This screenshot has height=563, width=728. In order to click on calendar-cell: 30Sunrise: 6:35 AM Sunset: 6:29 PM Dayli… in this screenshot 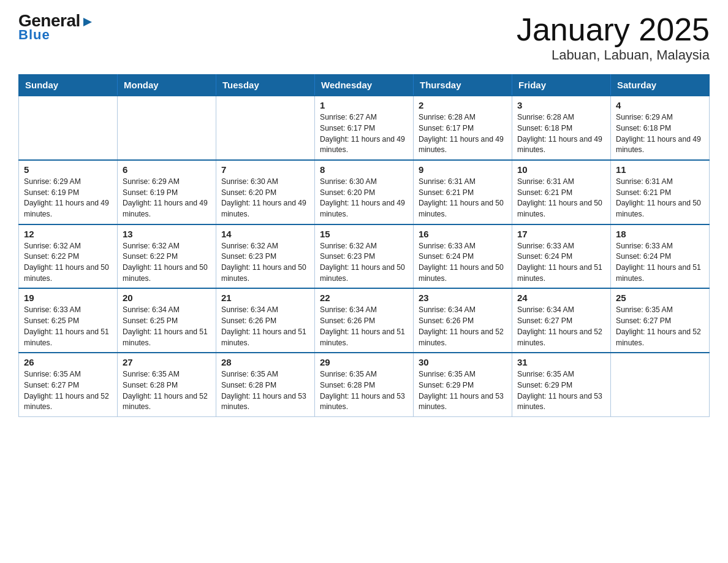, I will do `click(463, 385)`.